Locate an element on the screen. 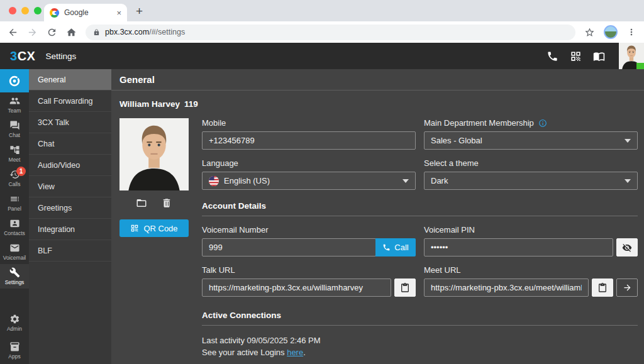  dialer-phone-icon is located at coordinates (552, 57).